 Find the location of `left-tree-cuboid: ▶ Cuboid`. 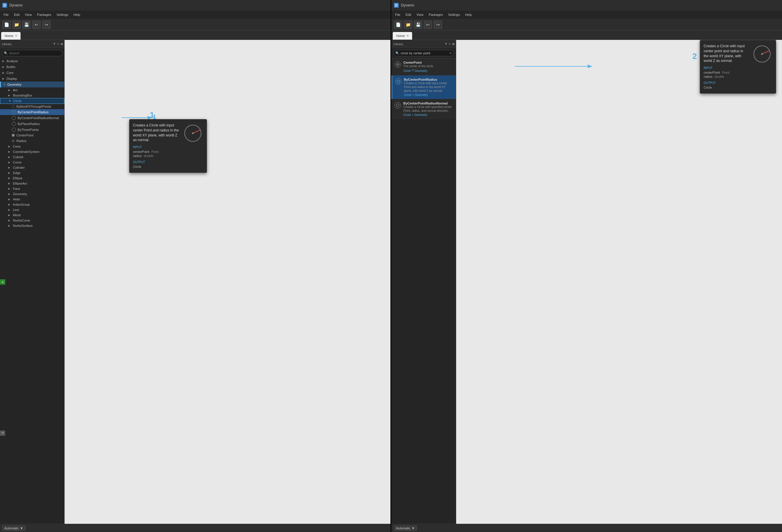

left-tree-cuboid: ▶ Cuboid is located at coordinates (32, 157).